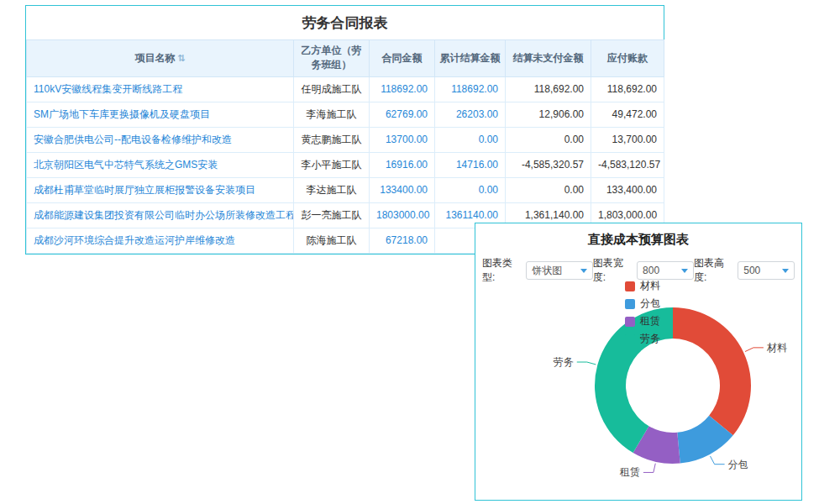 The width and height of the screenshot is (840, 504). I want to click on payable-amount-cell: -4,583,120.57, so click(628, 165).